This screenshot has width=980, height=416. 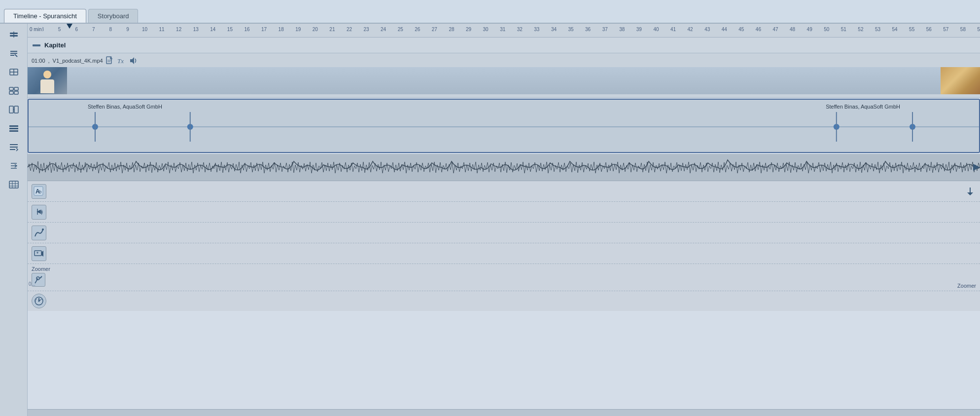 I want to click on waveform-track: // We'll use a static path approximation, so click(x=504, y=168).